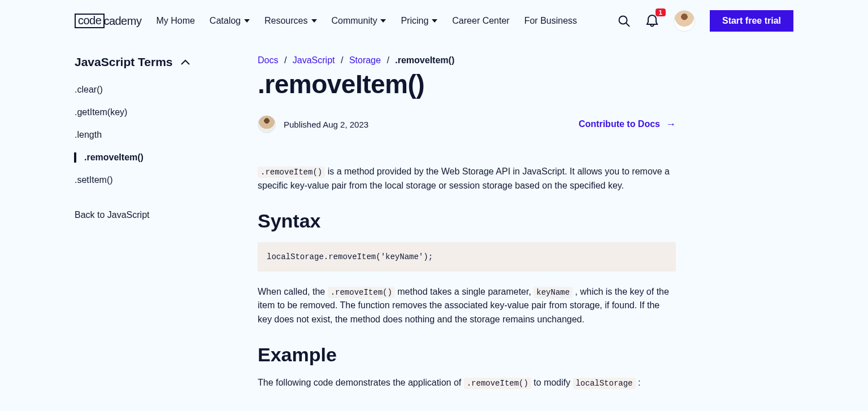 The height and width of the screenshot is (411, 868). I want to click on arrow-right-icon: →, so click(671, 124).